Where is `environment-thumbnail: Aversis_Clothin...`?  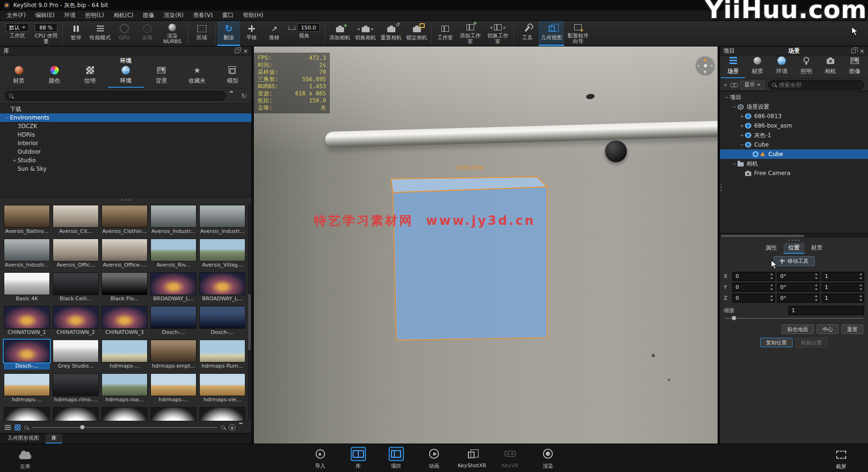 environment-thumbnail: Aversis_Clothin... is located at coordinates (124, 220).